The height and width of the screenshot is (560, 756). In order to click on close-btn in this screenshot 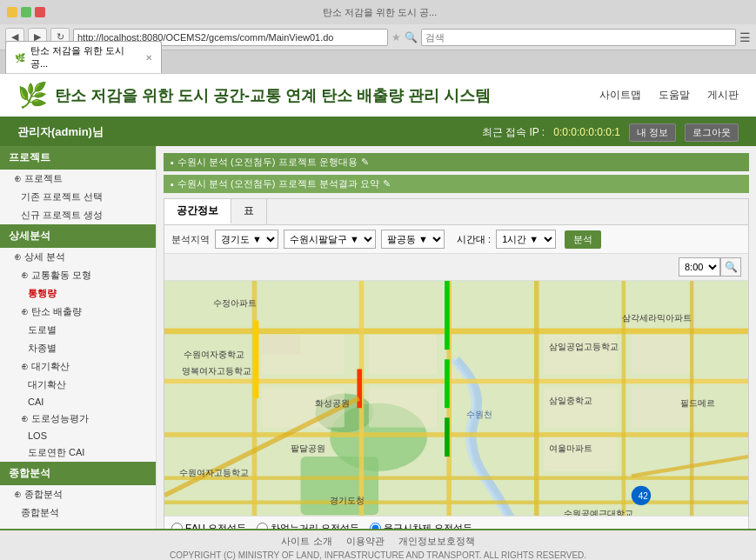, I will do `click(40, 12)`.